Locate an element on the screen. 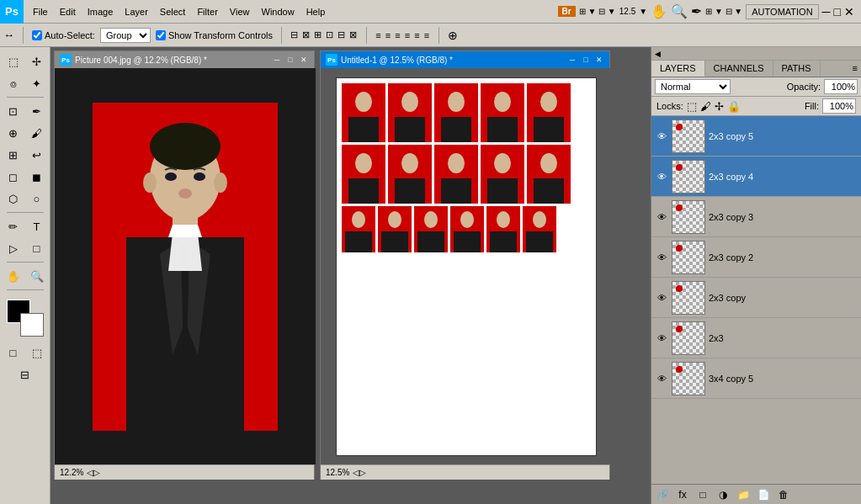  tab-paths: PATHS is located at coordinates (797, 69).